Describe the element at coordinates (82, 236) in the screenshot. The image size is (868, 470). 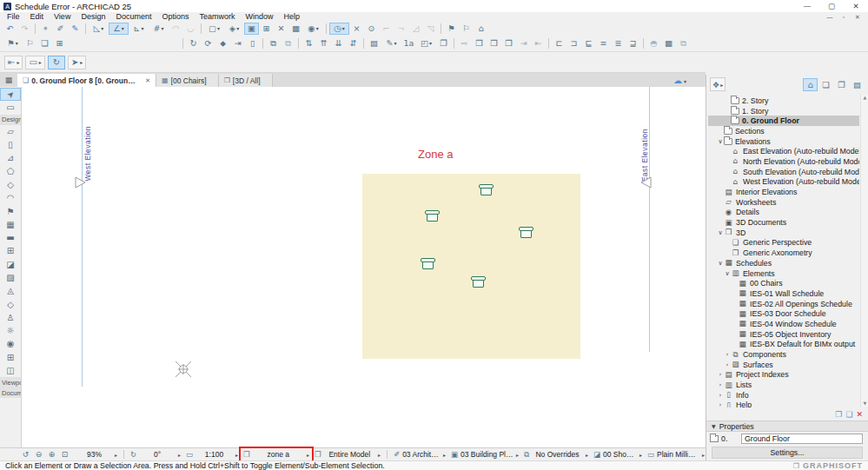
I see `west-elevation-line` at that location.